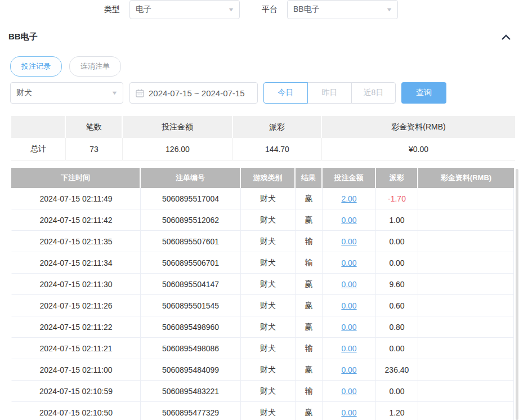 The image size is (519, 420). Describe the element at coordinates (374, 93) in the screenshot. I see `last-8-days-button: 近8日` at that location.